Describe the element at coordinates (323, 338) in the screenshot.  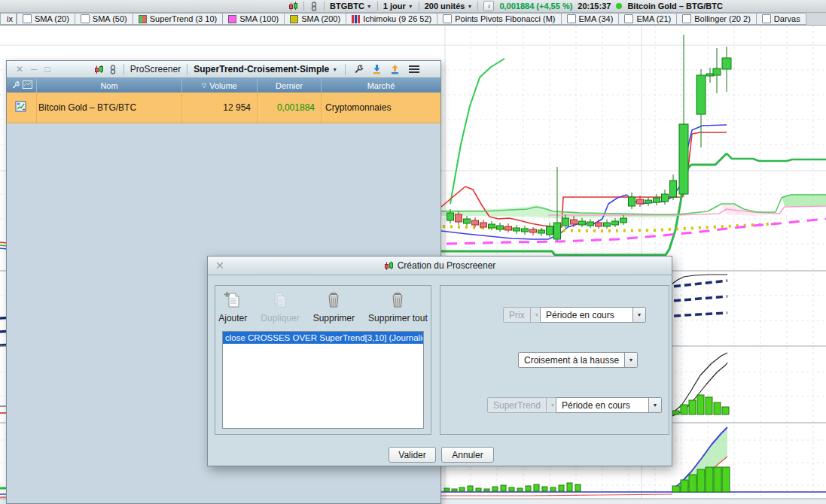
I see `condition-item: close CROSSES OVER SuperTrend[3,10] (Jou…` at that location.